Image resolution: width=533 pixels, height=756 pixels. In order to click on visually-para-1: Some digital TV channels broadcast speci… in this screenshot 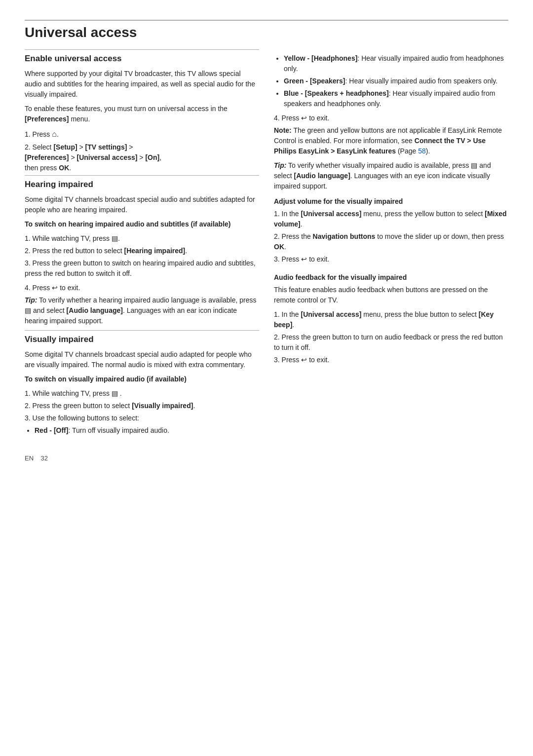, I will do `click(142, 360)`.